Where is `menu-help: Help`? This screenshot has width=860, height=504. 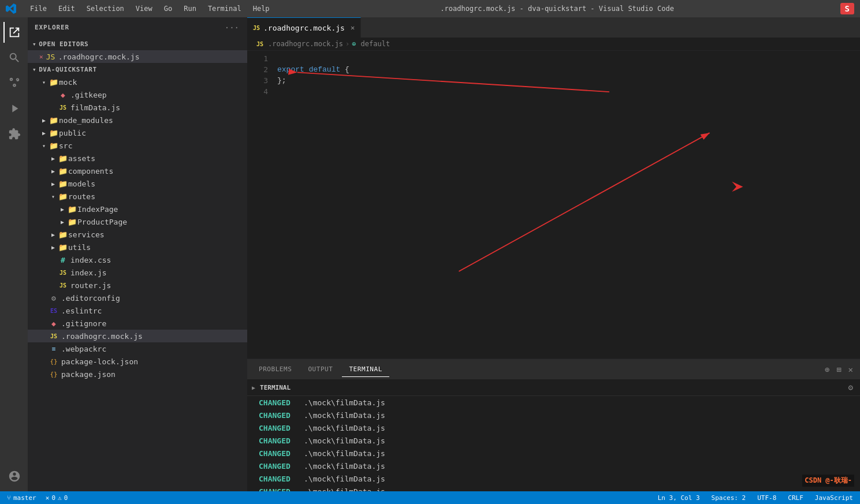
menu-help: Help is located at coordinates (261, 9).